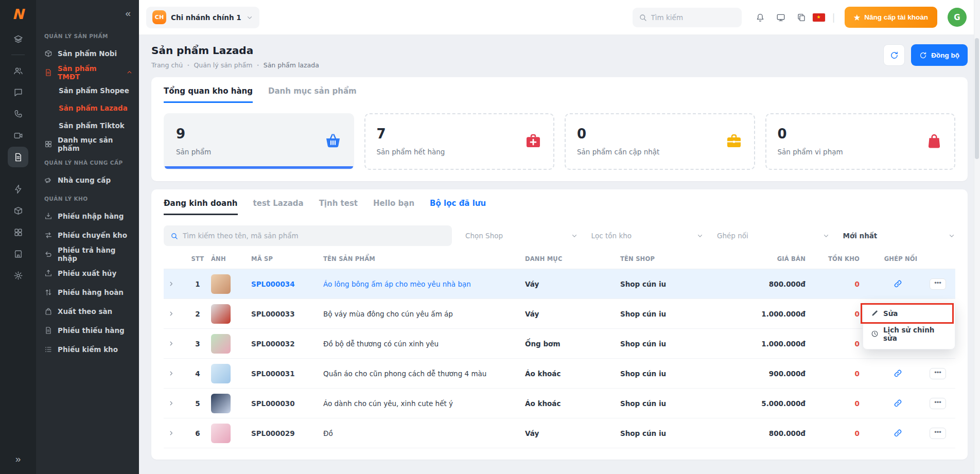  Describe the element at coordinates (87, 349) in the screenshot. I see `sidebar-item-phieu-kiem-kho: Phiếu kiểm kho` at that location.